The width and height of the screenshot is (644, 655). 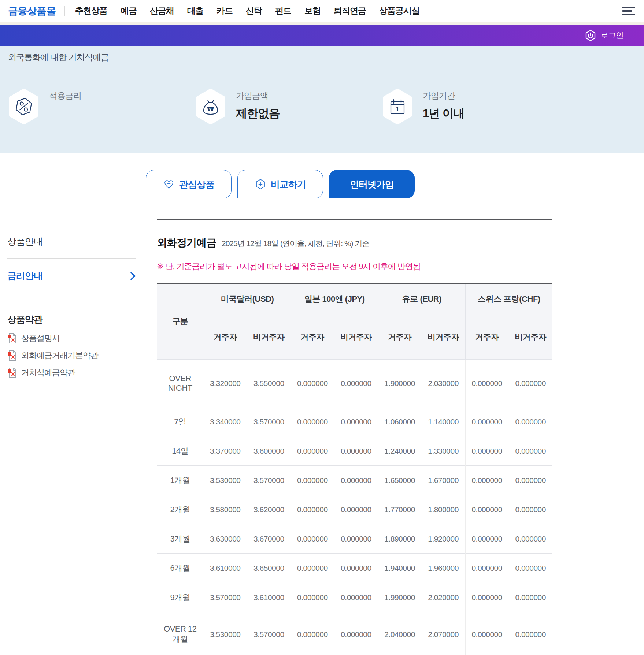 What do you see at coordinates (180, 539) in the screenshot?
I see `row-label: 3개월` at bounding box center [180, 539].